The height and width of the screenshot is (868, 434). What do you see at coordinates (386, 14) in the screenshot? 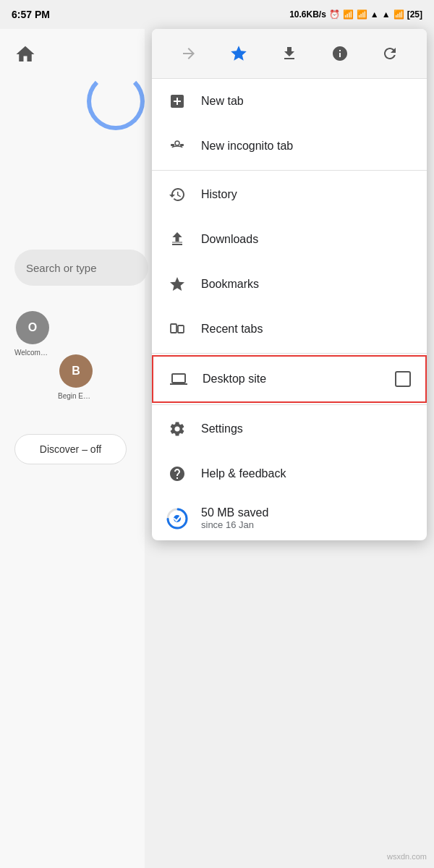
I see `wifi-bars-icon: ▲` at bounding box center [386, 14].